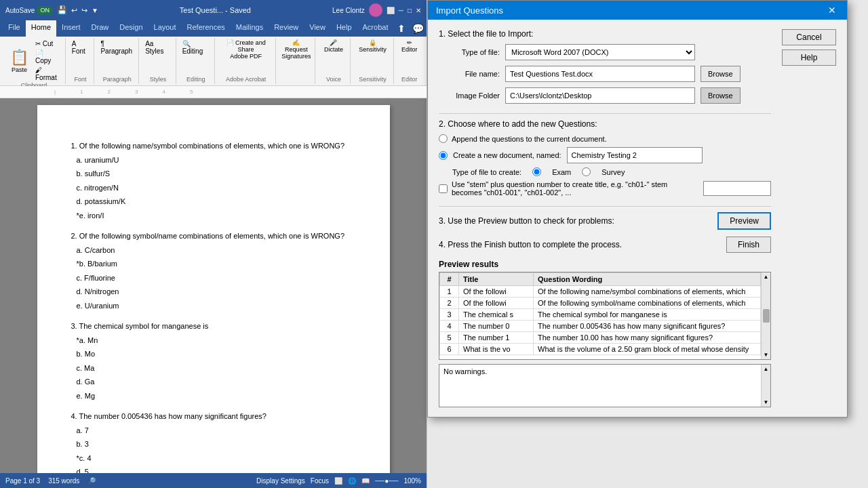 This screenshot has height=488, width=868. I want to click on tab-view: View, so click(317, 28).